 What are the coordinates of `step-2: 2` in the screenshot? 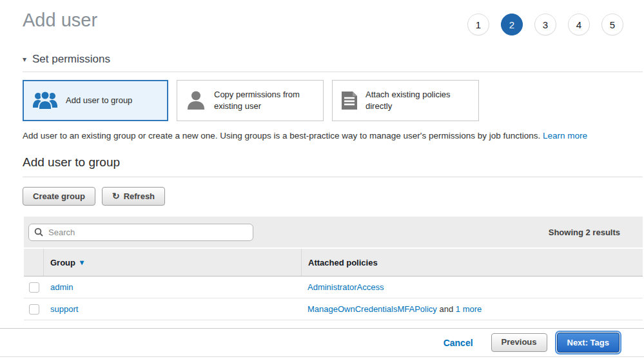 It's located at (512, 24).